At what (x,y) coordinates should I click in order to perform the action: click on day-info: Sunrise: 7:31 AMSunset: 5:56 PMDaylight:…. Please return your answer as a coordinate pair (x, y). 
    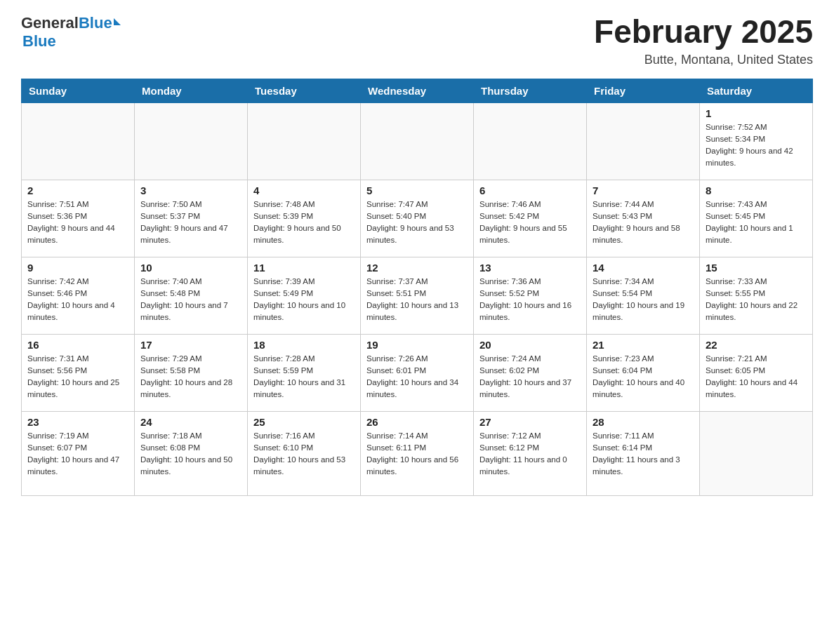
    Looking at the image, I should click on (78, 377).